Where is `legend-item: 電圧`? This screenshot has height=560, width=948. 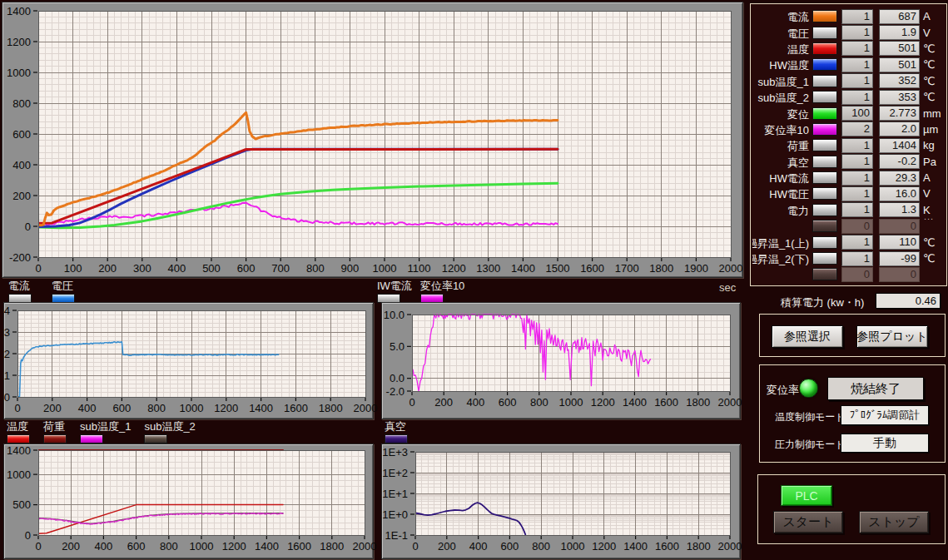 legend-item: 電圧 is located at coordinates (63, 291).